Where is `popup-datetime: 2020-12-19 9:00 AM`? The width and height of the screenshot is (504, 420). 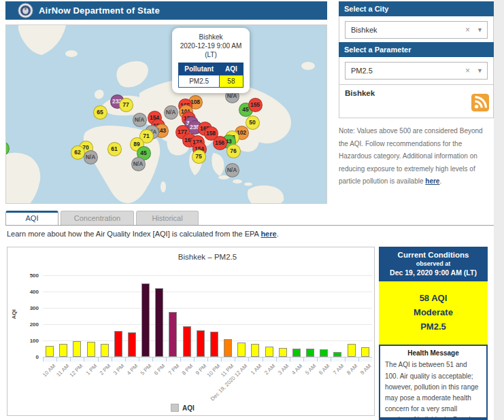 popup-datetime: 2020-12-19 9:00 AM is located at coordinates (211, 46).